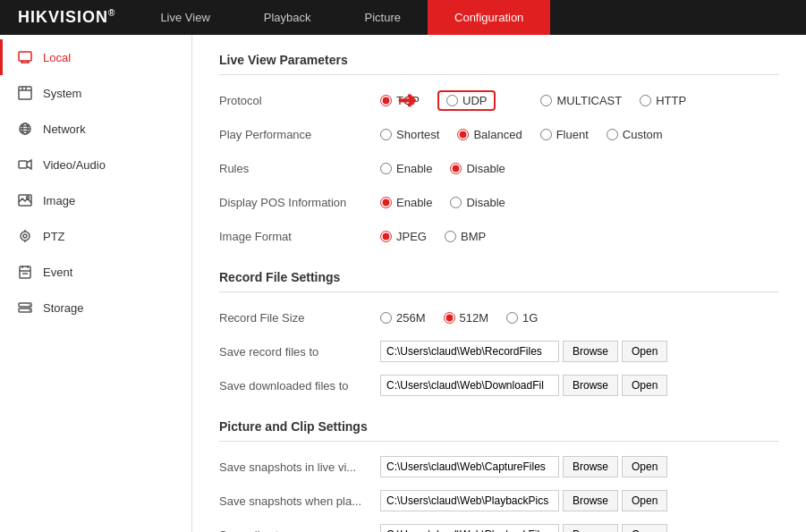  I want to click on sidebar-item-network: Network, so click(96, 129).